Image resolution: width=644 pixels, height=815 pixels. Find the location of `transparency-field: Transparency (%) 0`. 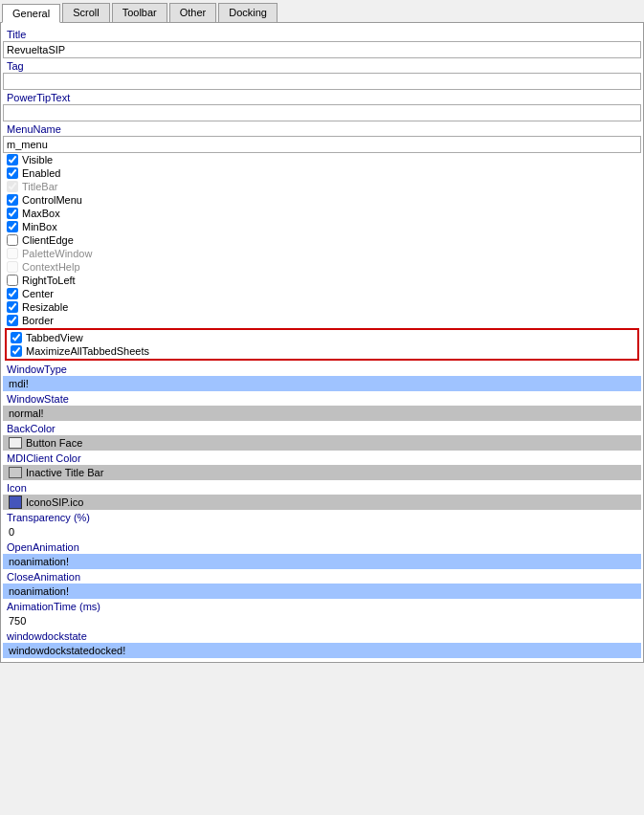

transparency-field: Transparency (%) 0 is located at coordinates (322, 524).